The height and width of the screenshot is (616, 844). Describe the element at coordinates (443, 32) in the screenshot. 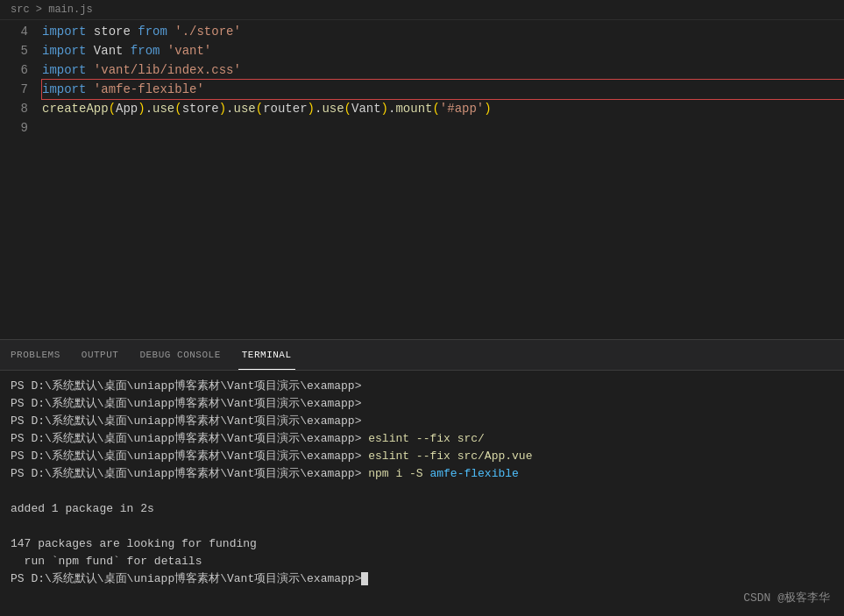

I see `code-line-4: import store from './store'` at that location.